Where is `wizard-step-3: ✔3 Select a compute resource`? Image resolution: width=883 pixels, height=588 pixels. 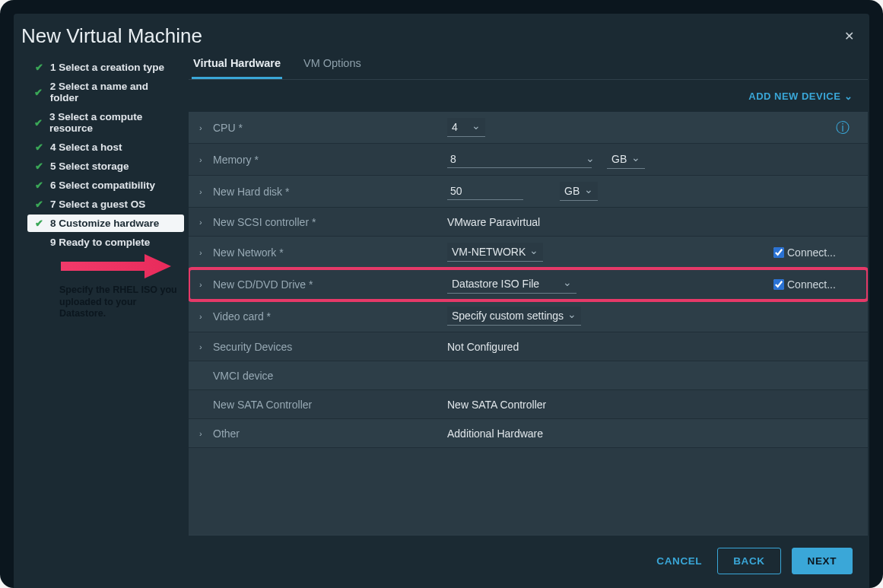 wizard-step-3: ✔3 Select a compute resource is located at coordinates (106, 122).